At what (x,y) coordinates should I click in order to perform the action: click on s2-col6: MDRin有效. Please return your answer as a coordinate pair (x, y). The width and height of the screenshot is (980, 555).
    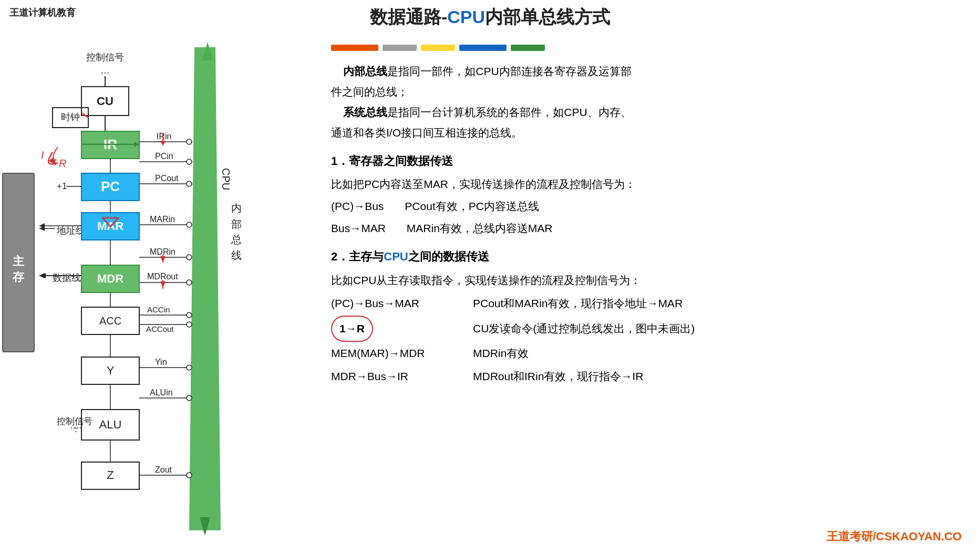
    Looking at the image, I should click on (501, 353).